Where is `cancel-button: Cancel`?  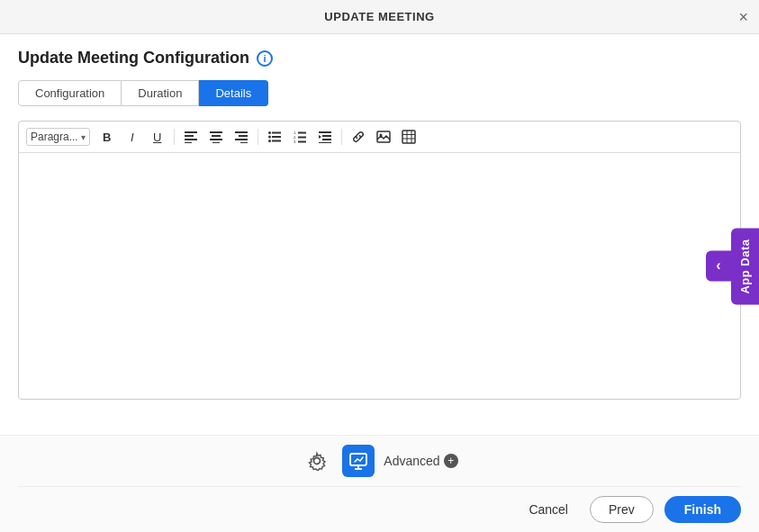
cancel-button: Cancel is located at coordinates (548, 509).